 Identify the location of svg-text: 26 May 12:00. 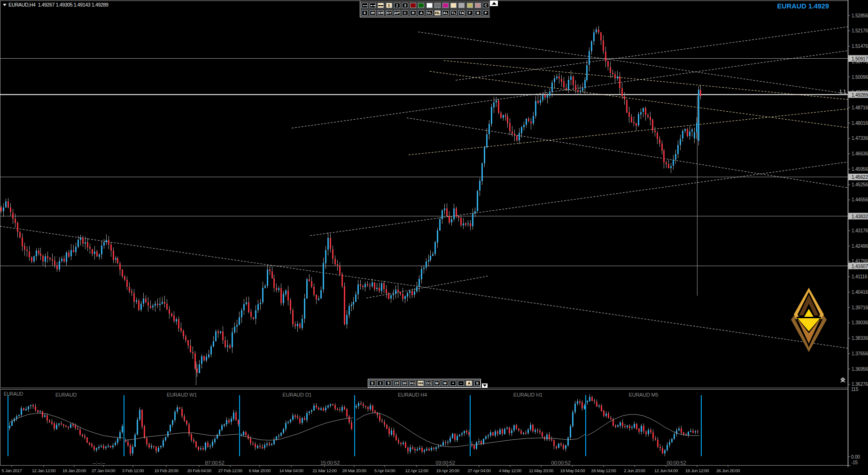
(604, 470).